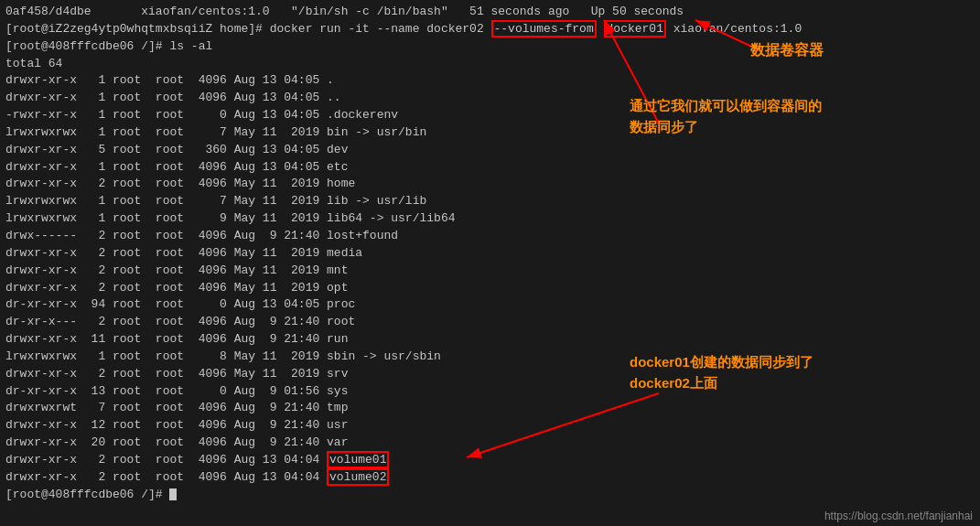 The height and width of the screenshot is (526, 980). Describe the element at coordinates (490, 201) in the screenshot. I see `terminal-line-12: lrwxrwxrwx 1 root root 7 May 11 2019 lib…` at that location.